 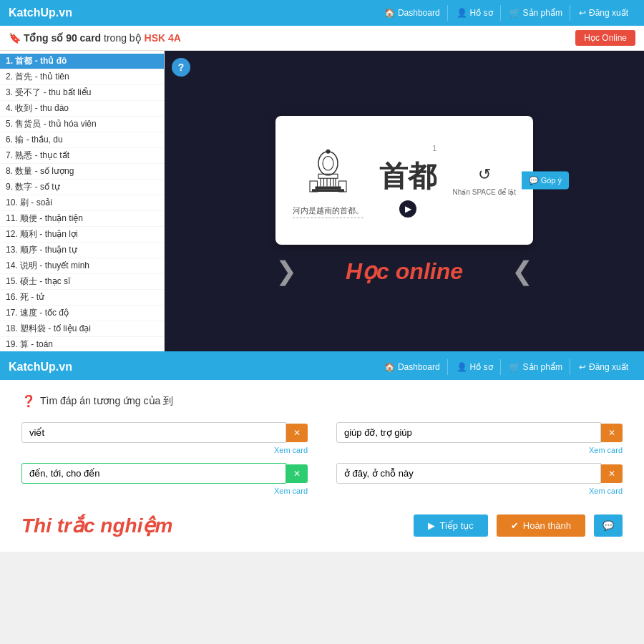 What do you see at coordinates (82, 77) in the screenshot?
I see `sidebar-item-2: 2. 首先 - thủ tiên` at bounding box center [82, 77].